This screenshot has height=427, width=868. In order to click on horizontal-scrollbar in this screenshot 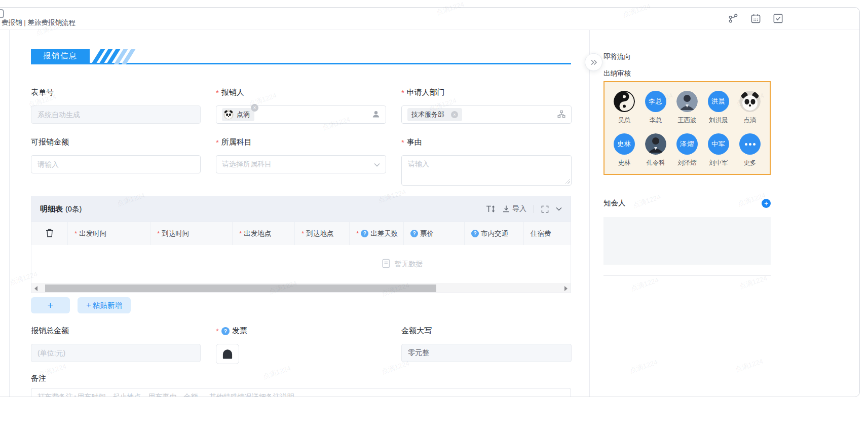, I will do `click(301, 288)`.